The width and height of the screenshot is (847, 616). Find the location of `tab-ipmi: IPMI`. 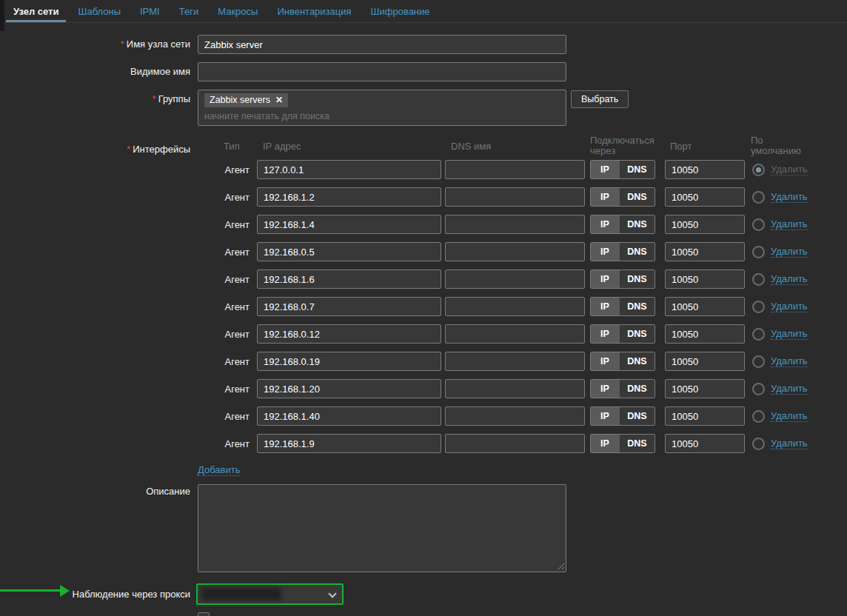

tab-ipmi: IPMI is located at coordinates (150, 11).